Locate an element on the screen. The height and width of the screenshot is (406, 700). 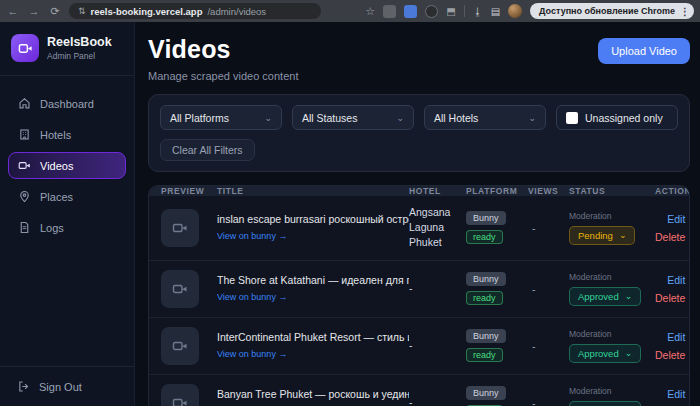
table-row: Banyan Tree Phuket — роскошь и уедине...… is located at coordinates (419, 390).